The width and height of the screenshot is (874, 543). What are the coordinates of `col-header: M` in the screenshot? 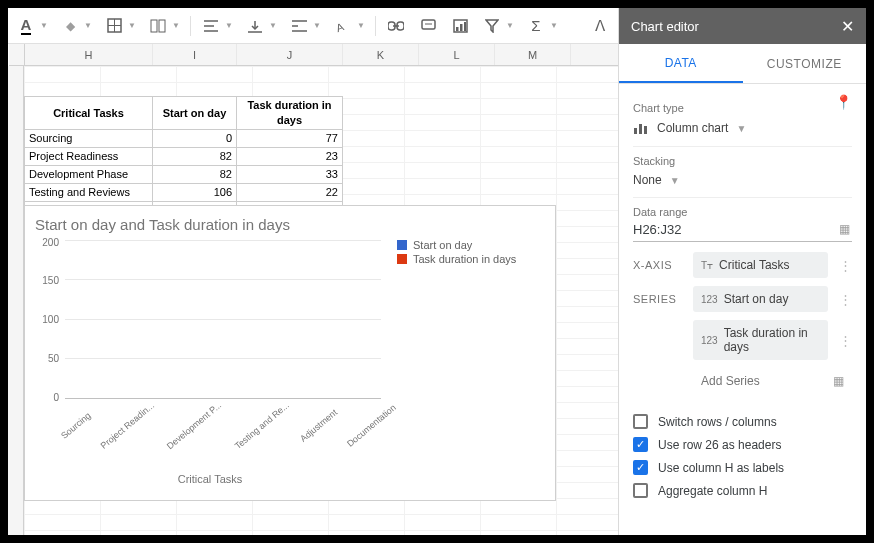 It's located at (533, 54).